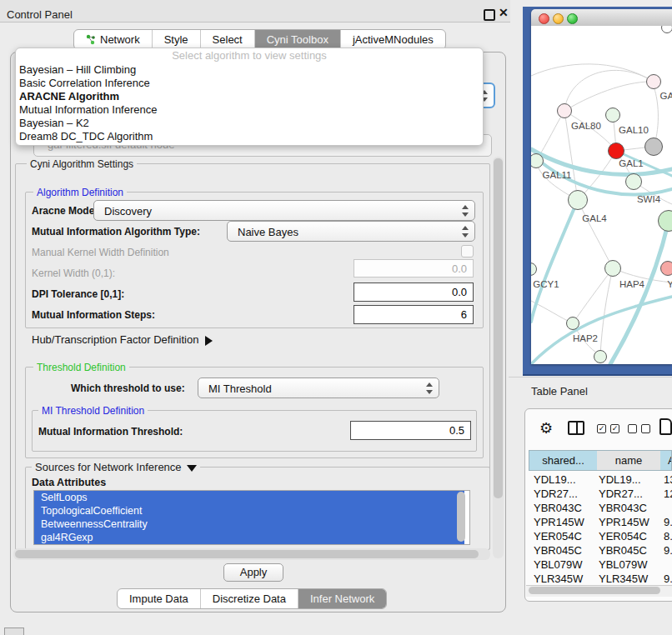 This screenshot has width=672, height=635. I want to click on mi-threshold-label: Mutual Information Threshold:, so click(110, 432).